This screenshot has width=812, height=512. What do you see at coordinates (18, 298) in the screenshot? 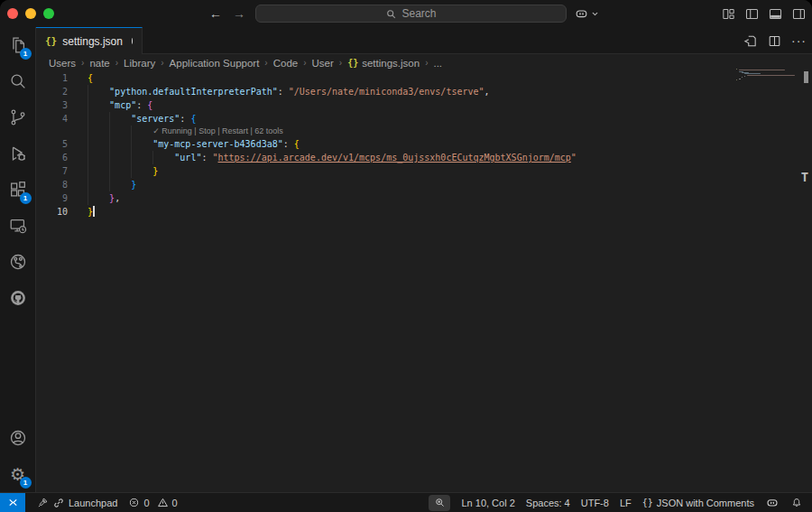
I see `github-icon` at bounding box center [18, 298].